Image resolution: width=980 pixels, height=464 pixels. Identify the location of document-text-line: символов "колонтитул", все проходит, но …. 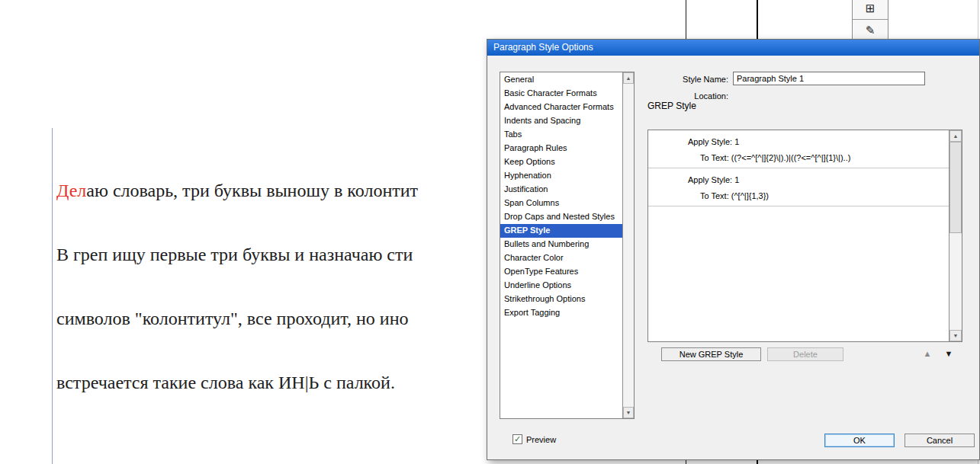
(237, 318).